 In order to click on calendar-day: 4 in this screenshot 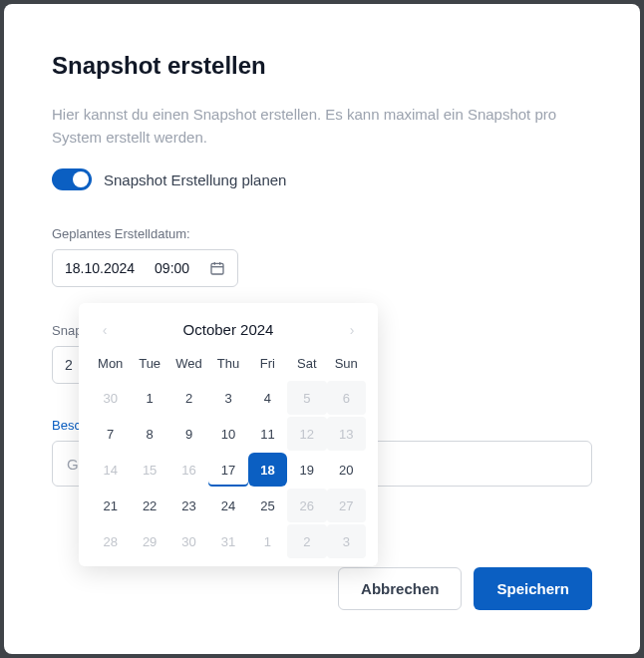, I will do `click(267, 398)`.